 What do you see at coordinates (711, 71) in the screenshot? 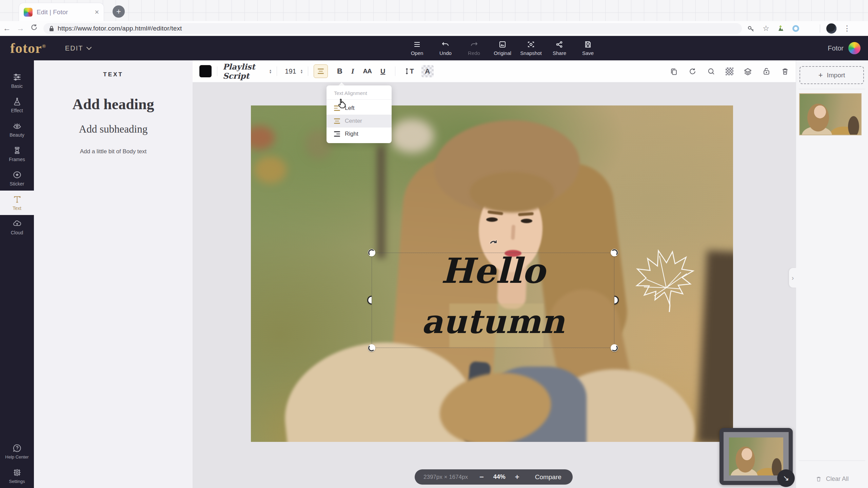
I see `magnifier-icon` at bounding box center [711, 71].